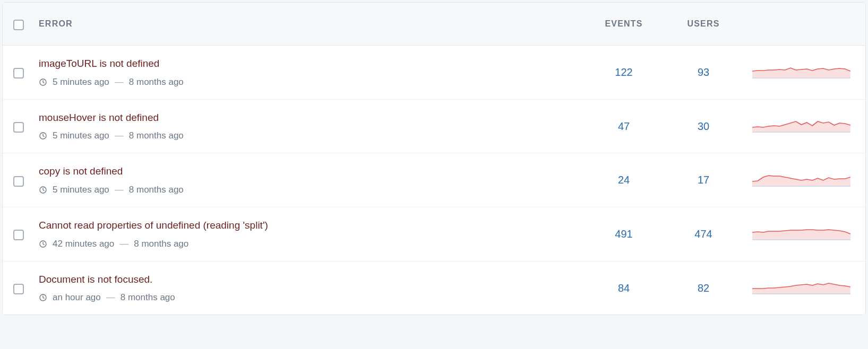 The image size is (868, 349). What do you see at coordinates (309, 24) in the screenshot?
I see `column-header-error: ERROR` at bounding box center [309, 24].